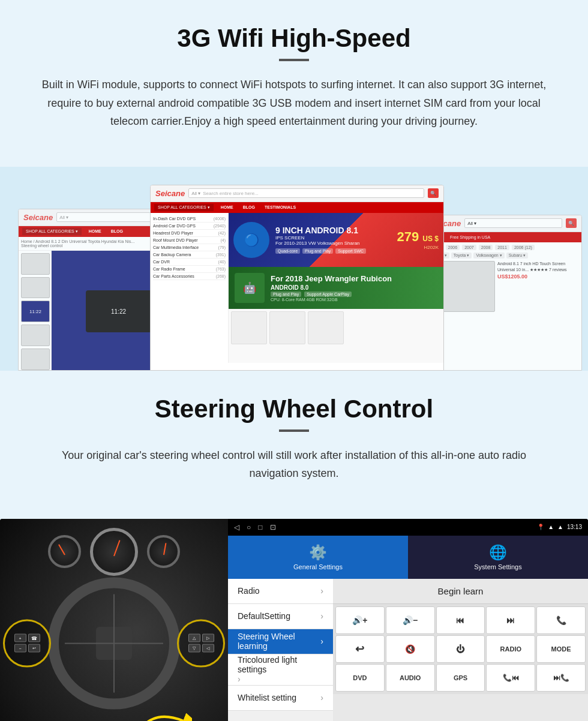  Describe the element at coordinates (504, 238) in the screenshot. I see `nav-bar-right: als Free Shipping in USA` at that location.